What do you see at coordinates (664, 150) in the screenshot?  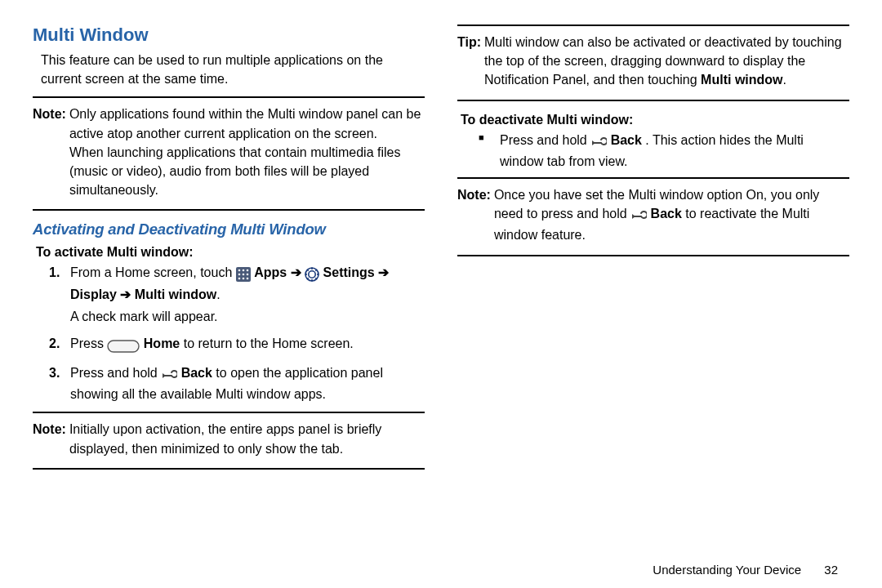 I see `deactivate-item: Press and hold Back . This action hides …` at bounding box center [664, 150].